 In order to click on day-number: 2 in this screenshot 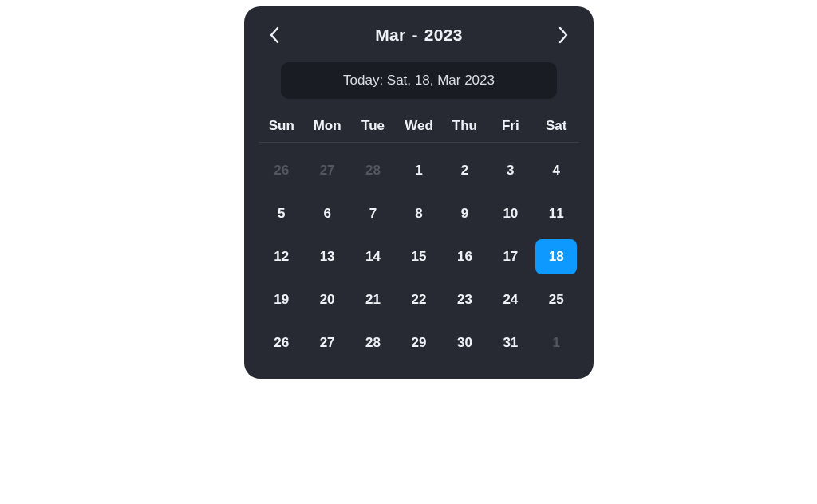, I will do `click(464, 171)`.